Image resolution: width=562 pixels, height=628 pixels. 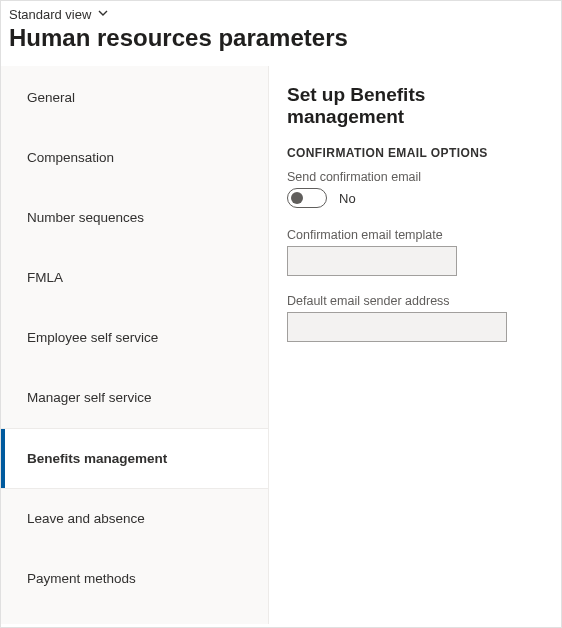 What do you see at coordinates (348, 198) in the screenshot?
I see `send-confirmation-value: No` at bounding box center [348, 198].